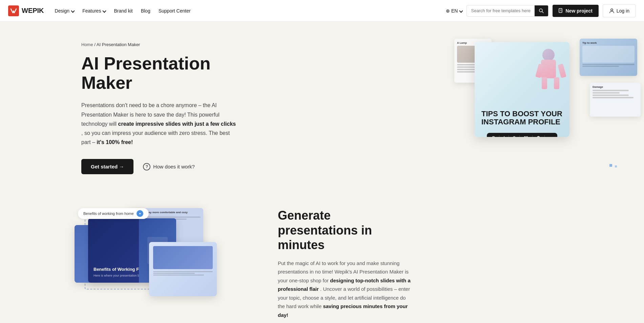  What do you see at coordinates (147, 167) in the screenshot?
I see `question-icon: ?` at bounding box center [147, 167].